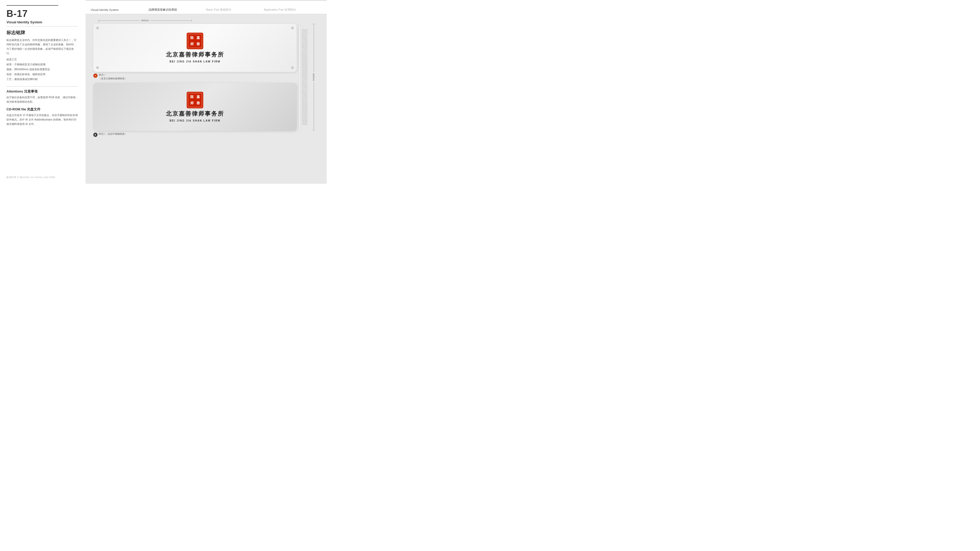 This screenshot has height=551, width=980. Describe the element at coordinates (195, 100) in the screenshot. I see `red-seal-b: 陈 嘉 师 善` at that location.